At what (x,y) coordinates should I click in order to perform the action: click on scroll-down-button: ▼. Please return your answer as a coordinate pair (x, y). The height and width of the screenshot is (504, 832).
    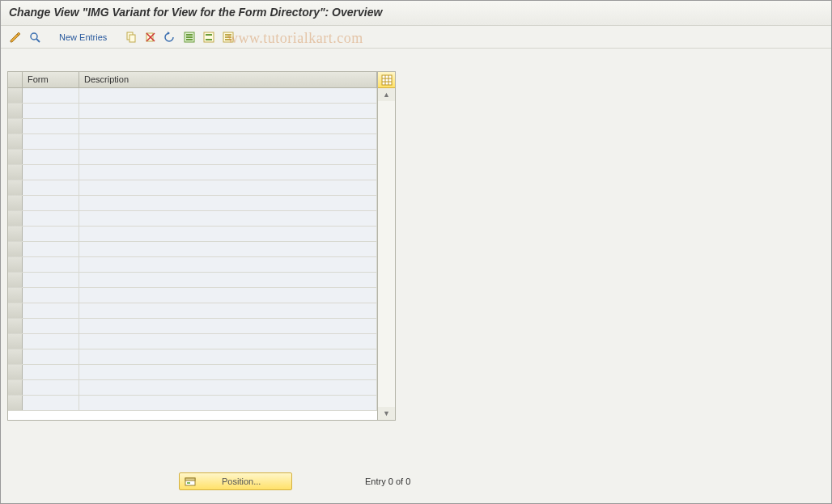
    Looking at the image, I should click on (387, 413).